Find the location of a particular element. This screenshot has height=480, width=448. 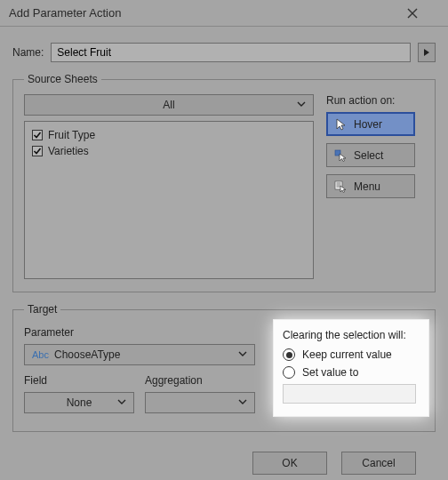

run-hover-button: Hover is located at coordinates (371, 124).